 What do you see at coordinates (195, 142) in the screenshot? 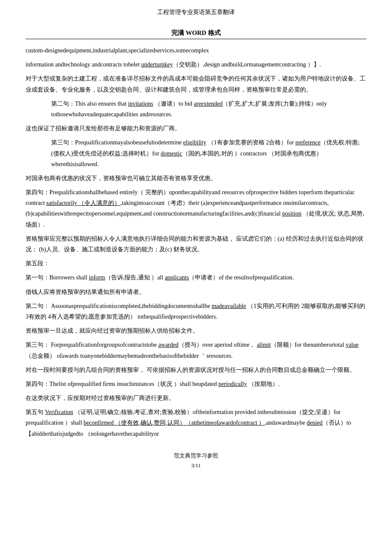
I see `underline-eligibility: eligibility` at bounding box center [195, 142].